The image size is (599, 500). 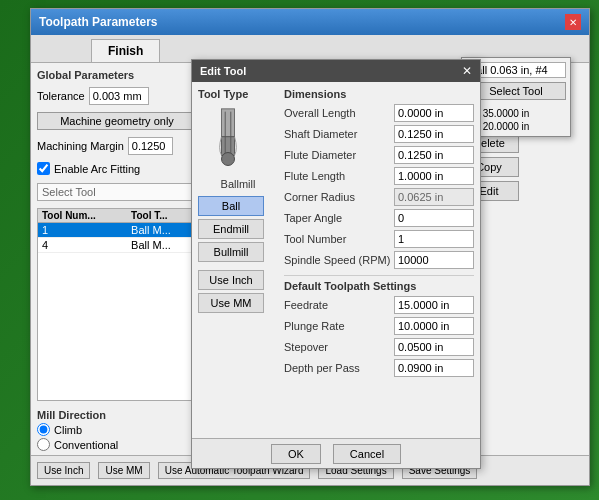 What do you see at coordinates (310, 22) in the screenshot?
I see `toolpath-titlebar: Toolpath Parameters ✕` at bounding box center [310, 22].